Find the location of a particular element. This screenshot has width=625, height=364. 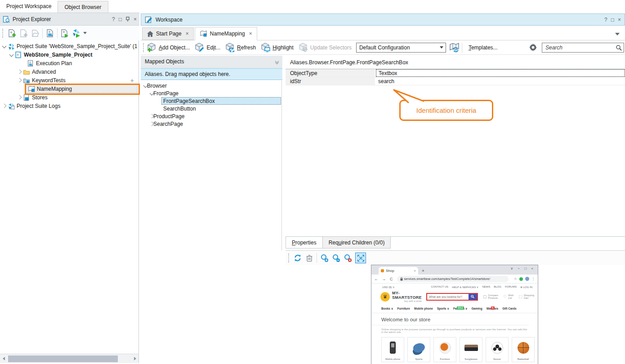

map-refresh-icon is located at coordinates (455, 48).